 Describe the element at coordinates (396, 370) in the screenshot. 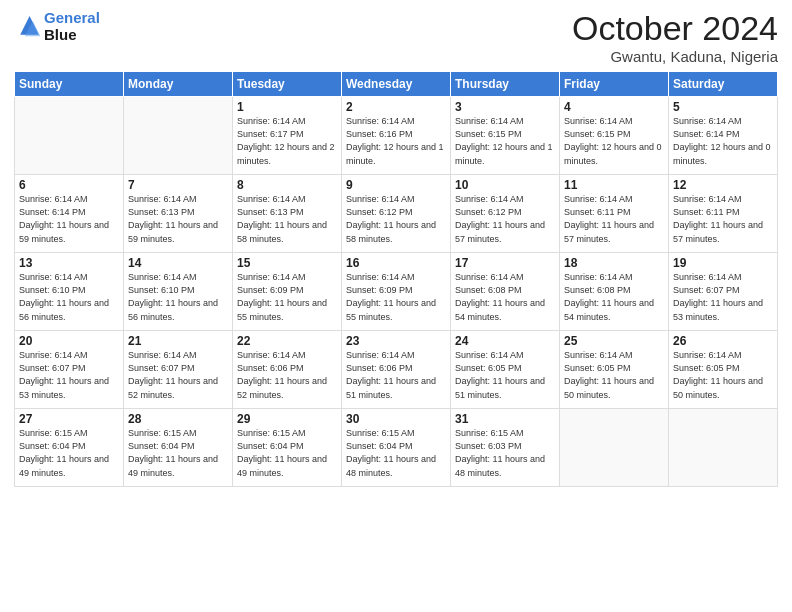

I see `day-cell: 23Sunrise: 6:14 AM Sunset: 6:06 PM Dayli…` at that location.